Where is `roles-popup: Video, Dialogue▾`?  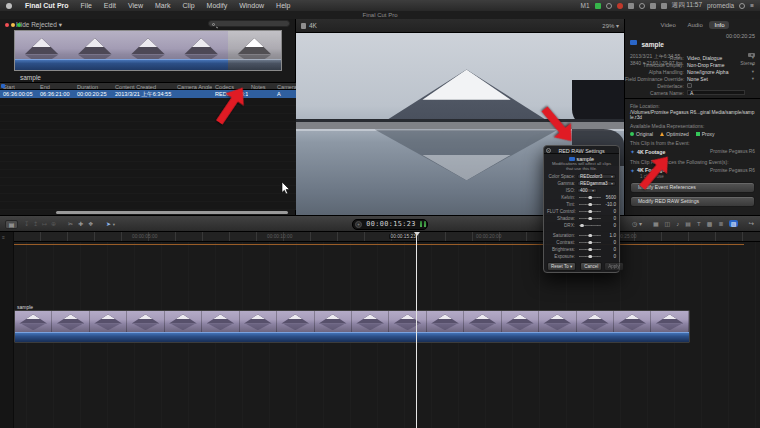
roles-popup: Video, Dialogue▾ is located at coordinates (724, 58).